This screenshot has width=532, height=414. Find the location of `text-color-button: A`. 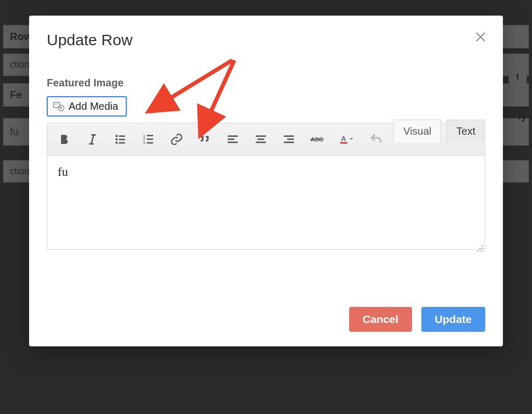

text-color-button: A is located at coordinates (347, 139).